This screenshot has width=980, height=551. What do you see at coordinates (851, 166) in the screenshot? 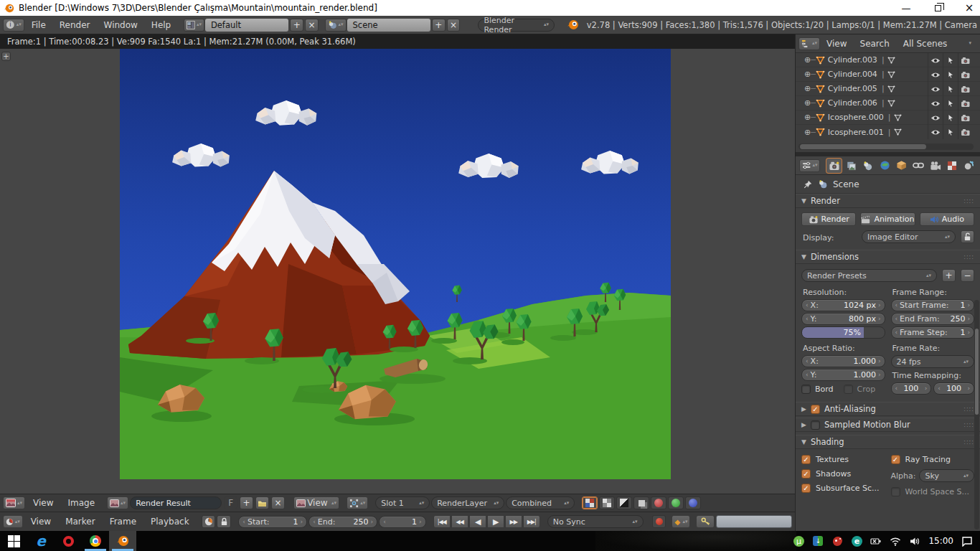
I see `tab-render-layers` at bounding box center [851, 166].